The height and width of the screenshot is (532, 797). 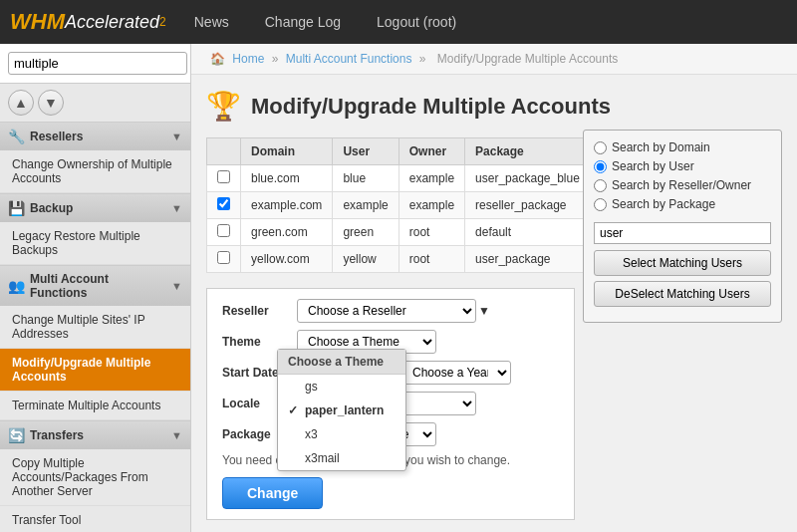 What do you see at coordinates (96, 406) in the screenshot?
I see `sidebar-item-terminate: Terminate Multiple Accounts` at bounding box center [96, 406].